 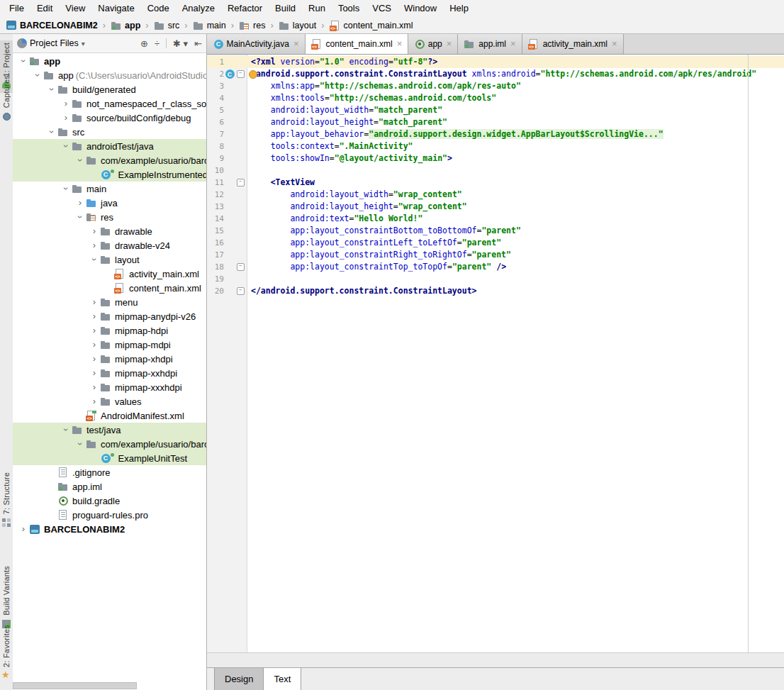 I want to click on tree-item-exampleunittest: ExampleUnitTest, so click(x=109, y=458).